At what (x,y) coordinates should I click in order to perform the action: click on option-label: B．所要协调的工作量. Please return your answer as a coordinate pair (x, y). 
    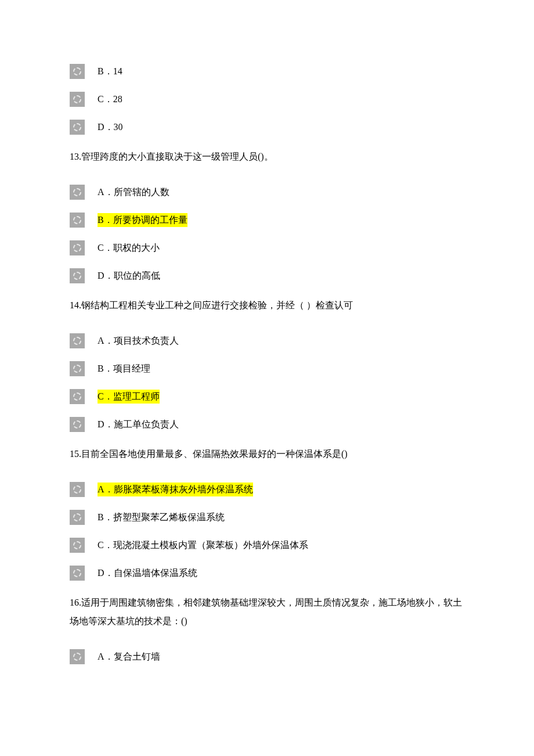
    Looking at the image, I should click on (143, 220).